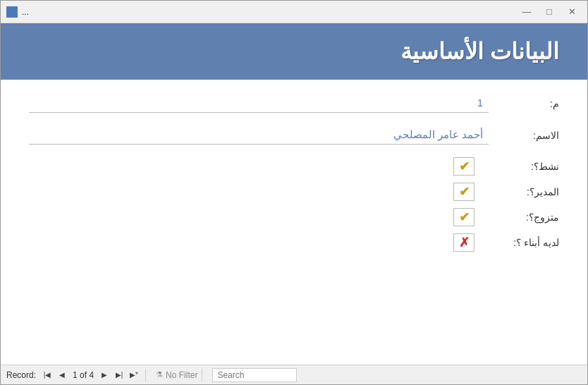 The width and height of the screenshot is (588, 385). What do you see at coordinates (18, 12) in the screenshot?
I see `titlebar-left: ...` at bounding box center [18, 12].